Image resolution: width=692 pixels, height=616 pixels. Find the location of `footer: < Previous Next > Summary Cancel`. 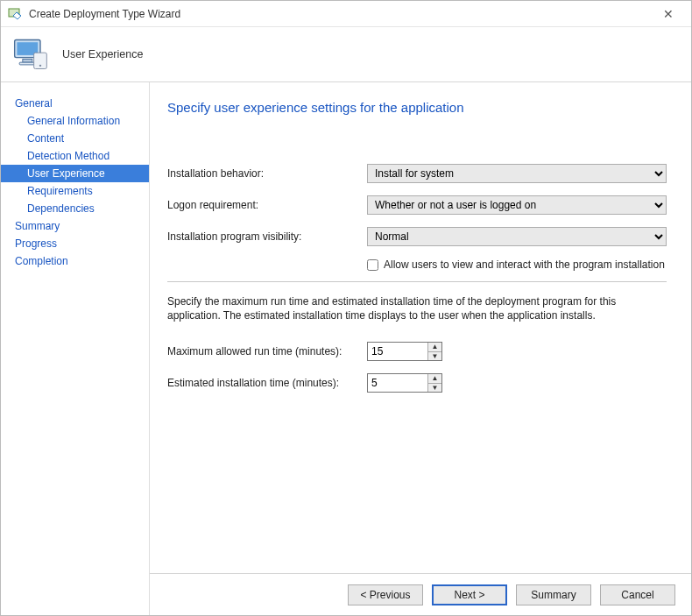

footer: < Previous Next > Summary Cancel is located at coordinates (420, 594).